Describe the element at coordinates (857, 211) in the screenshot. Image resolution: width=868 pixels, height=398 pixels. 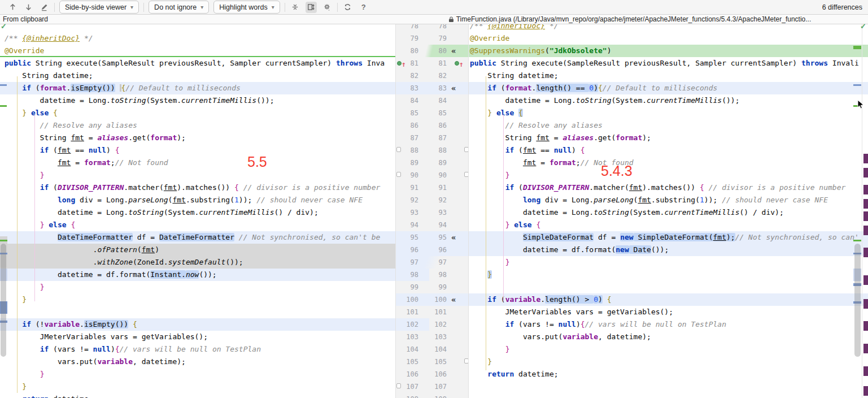
I see `right-scrollbar` at that location.